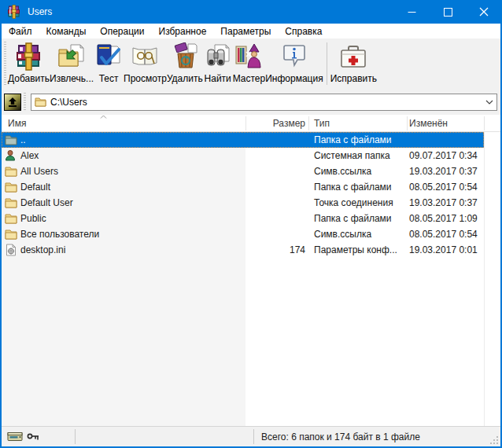 The image size is (502, 448). I want to click on test-button-label: Тест, so click(109, 79).